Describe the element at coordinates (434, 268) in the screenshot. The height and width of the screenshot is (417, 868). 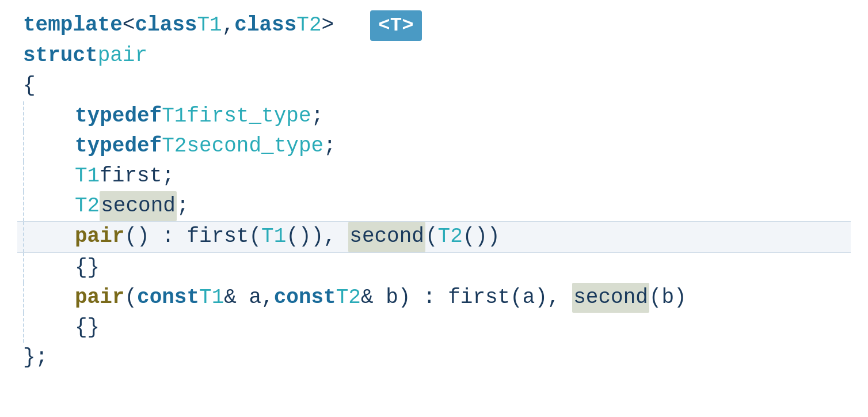
I see `code-line-empty-body1: {}` at that location.